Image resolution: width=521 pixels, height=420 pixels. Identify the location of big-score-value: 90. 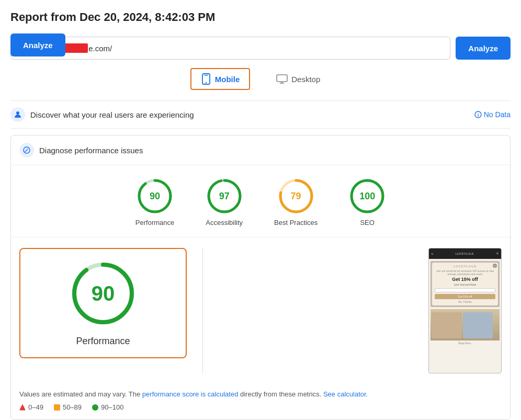
(104, 294).